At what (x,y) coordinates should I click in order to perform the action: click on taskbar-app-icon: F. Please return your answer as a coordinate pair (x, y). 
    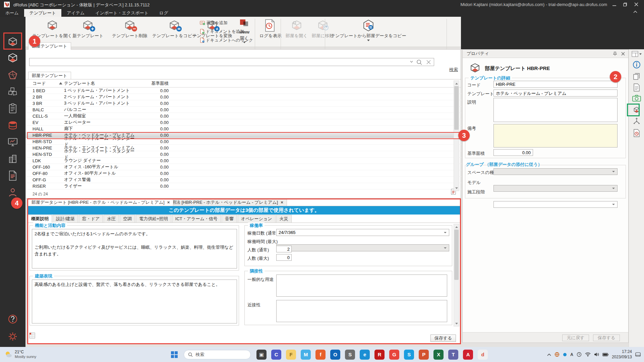
    Looking at the image, I should click on (291, 355).